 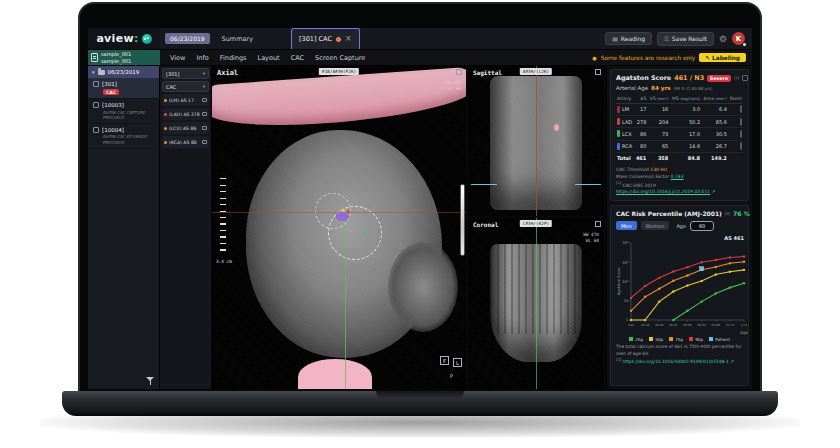 I want to click on sagittal-viewport: Sagittal A#39/(L2K), so click(x=536, y=142).